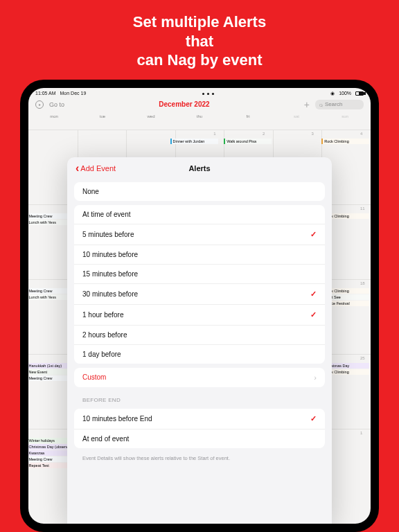 The image size is (399, 532). I want to click on goto-button: Go to, so click(57, 105).